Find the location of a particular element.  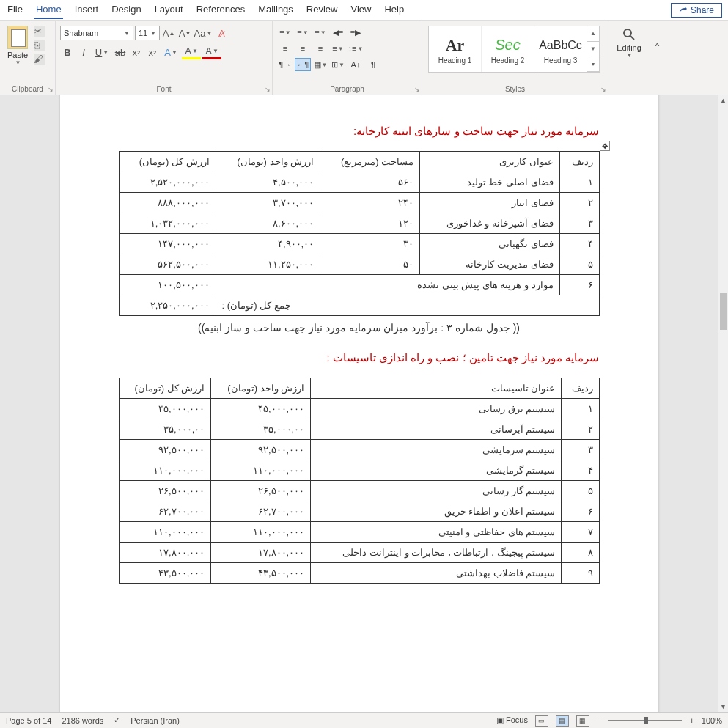

menu-tab-help: Help is located at coordinates (394, 10).